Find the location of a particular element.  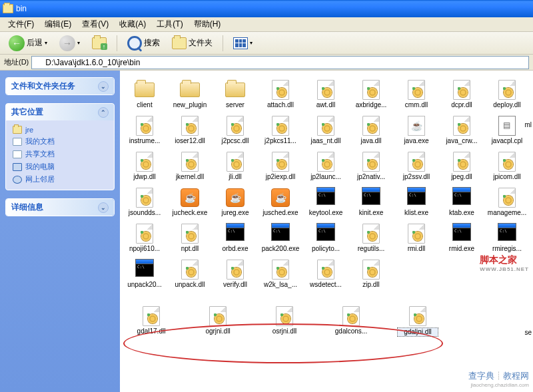

sidebar-link: 网上邻居 is located at coordinates (60, 180).